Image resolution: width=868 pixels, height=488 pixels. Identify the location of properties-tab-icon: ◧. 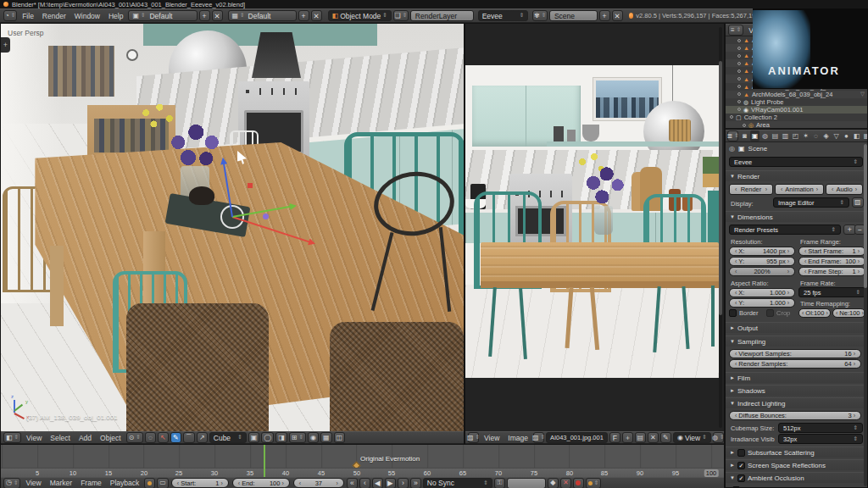
(856, 136).